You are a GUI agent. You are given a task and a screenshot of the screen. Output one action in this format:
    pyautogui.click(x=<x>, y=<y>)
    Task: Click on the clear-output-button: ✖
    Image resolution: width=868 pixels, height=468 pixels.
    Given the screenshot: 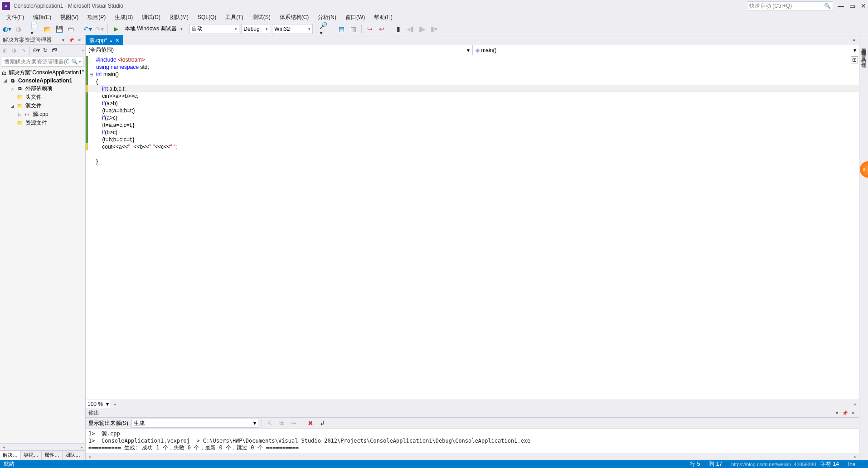 What is the action you would take?
    pyautogui.click(x=310, y=423)
    